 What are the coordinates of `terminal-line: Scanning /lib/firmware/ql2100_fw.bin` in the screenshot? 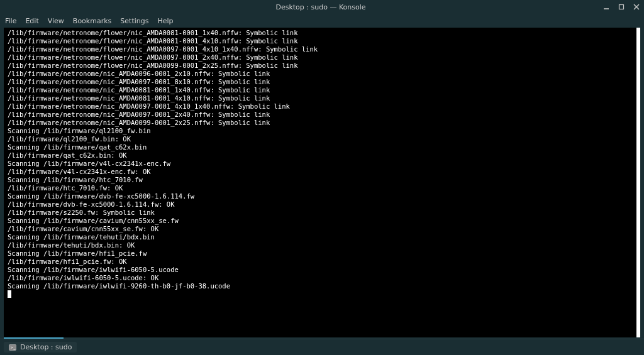 It's located at (320, 131).